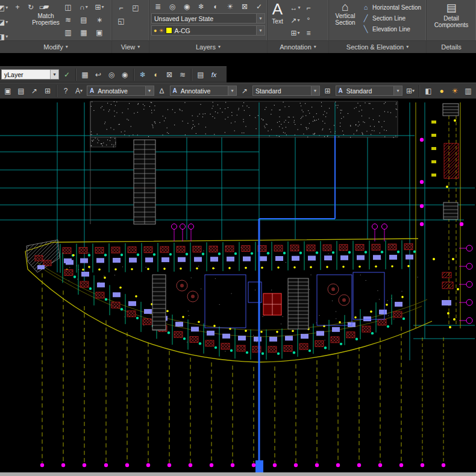  Describe the element at coordinates (48, 91) in the screenshot. I see `table-style-manager-icon: ⊞` at that location.